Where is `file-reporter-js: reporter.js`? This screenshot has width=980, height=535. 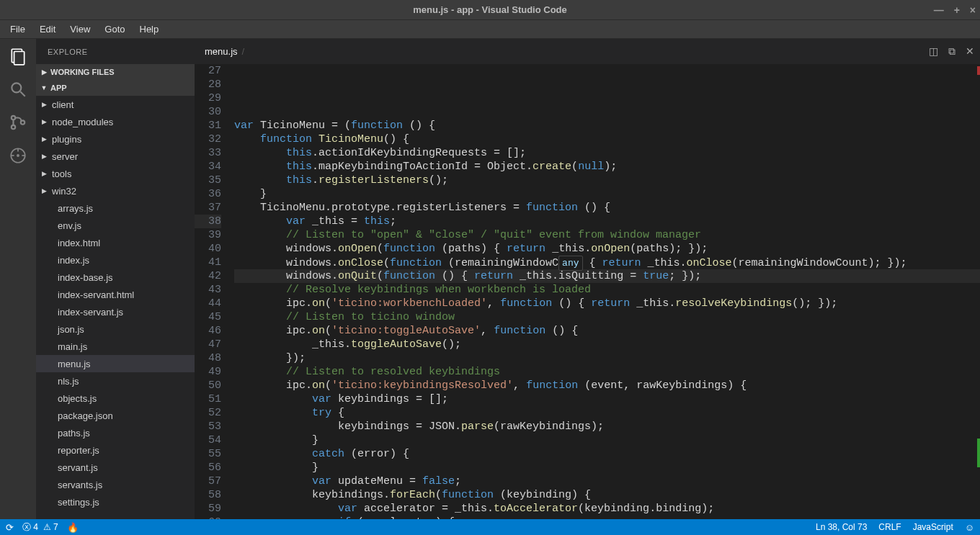 file-reporter-js: reporter.js is located at coordinates (115, 450).